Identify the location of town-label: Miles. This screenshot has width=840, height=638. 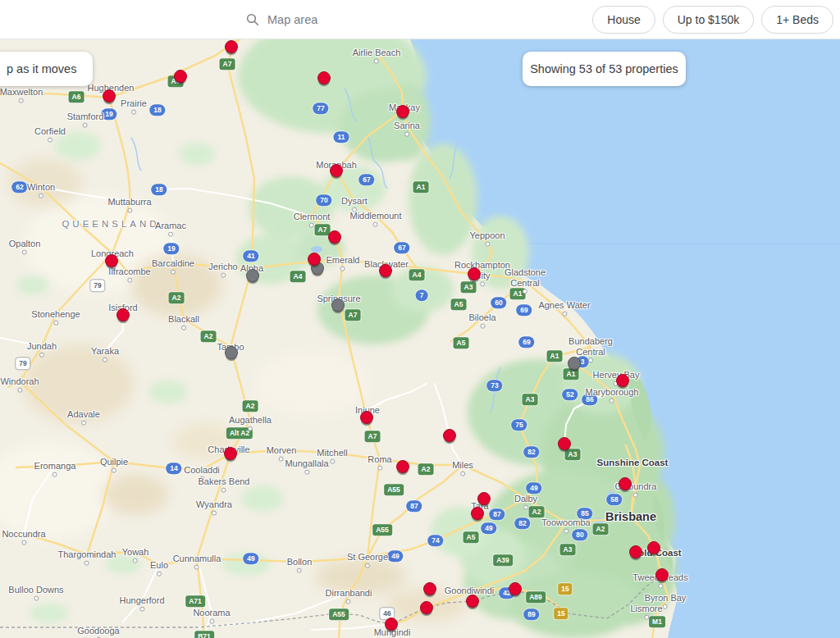
(463, 466).